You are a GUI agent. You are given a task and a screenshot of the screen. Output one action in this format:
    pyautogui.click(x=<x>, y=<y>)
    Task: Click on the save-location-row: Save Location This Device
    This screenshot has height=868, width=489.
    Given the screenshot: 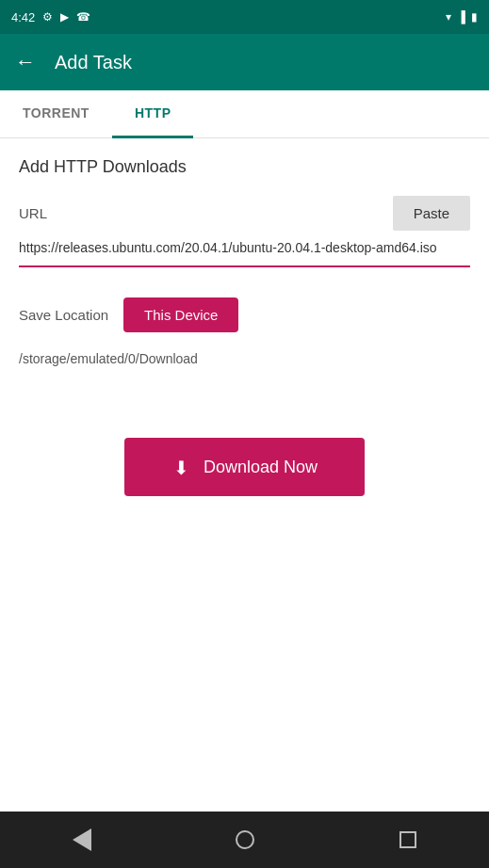 What is the action you would take?
    pyautogui.click(x=245, y=314)
    